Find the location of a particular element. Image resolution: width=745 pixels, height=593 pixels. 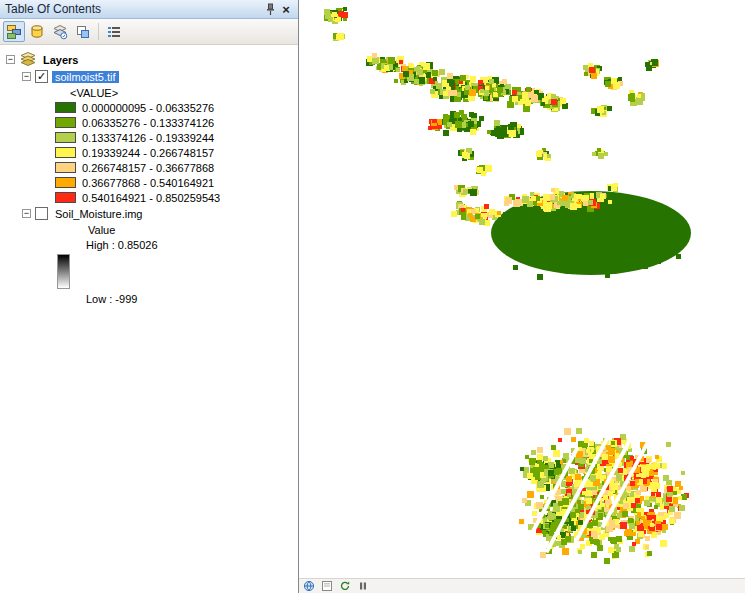

list-by-selection-button is located at coordinates (83, 32).